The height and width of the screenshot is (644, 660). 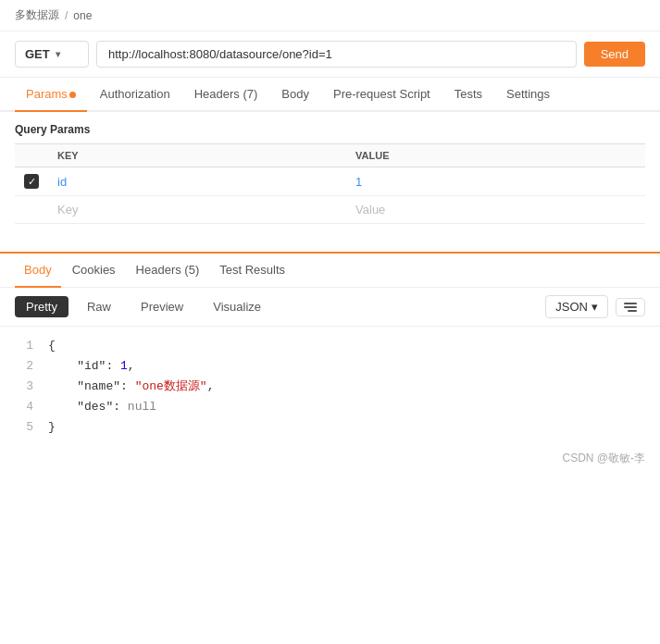 I want to click on line-num-2: 2, so click(x=24, y=366).